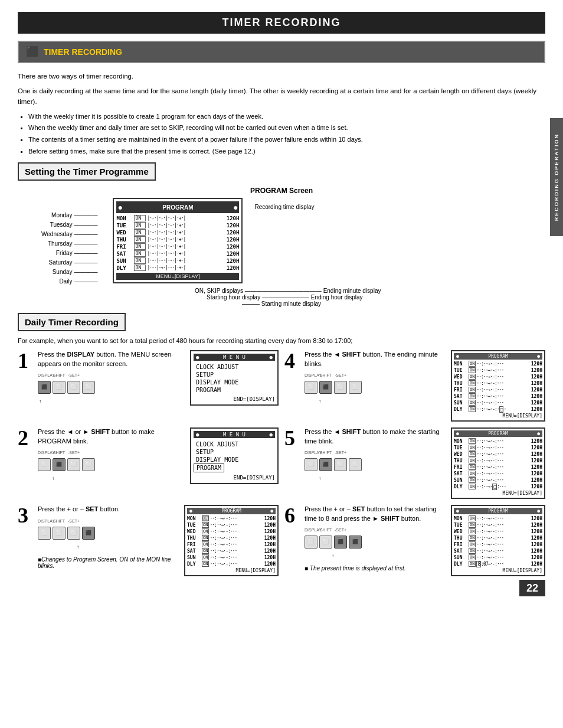 The height and width of the screenshot is (728, 563). I want to click on step-1-remote: DISPLAY SHIFT -SET+ ⬛ ⬜ ⬜ ⬜ ↑, so click(112, 390).